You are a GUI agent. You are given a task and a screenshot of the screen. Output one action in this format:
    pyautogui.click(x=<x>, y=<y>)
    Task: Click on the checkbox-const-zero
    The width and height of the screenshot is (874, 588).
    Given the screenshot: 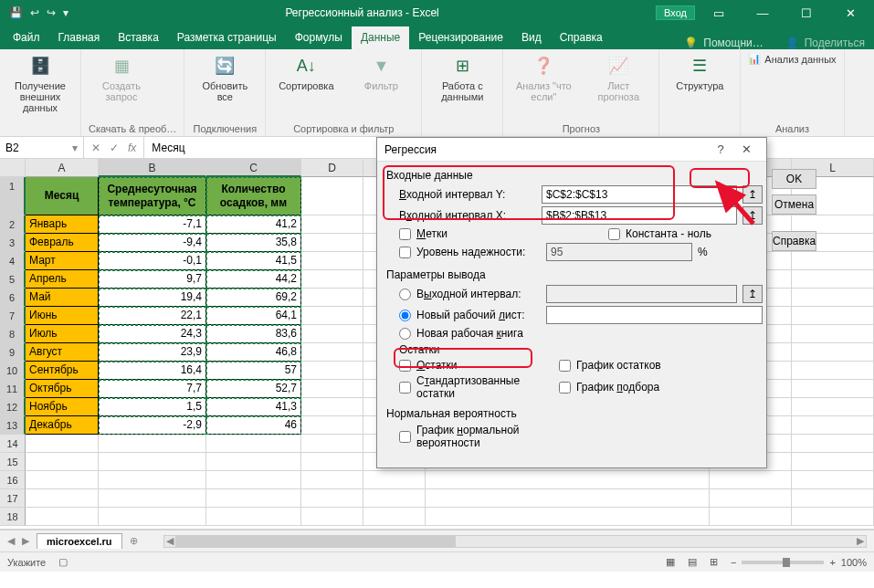 What is the action you would take?
    pyautogui.click(x=614, y=234)
    